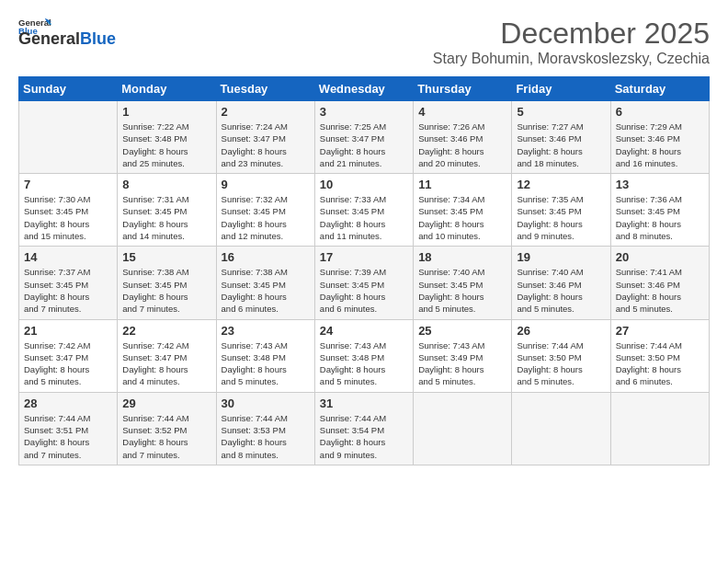 Image resolution: width=728 pixels, height=563 pixels. What do you see at coordinates (561, 112) in the screenshot?
I see `day-number: 5` at bounding box center [561, 112].